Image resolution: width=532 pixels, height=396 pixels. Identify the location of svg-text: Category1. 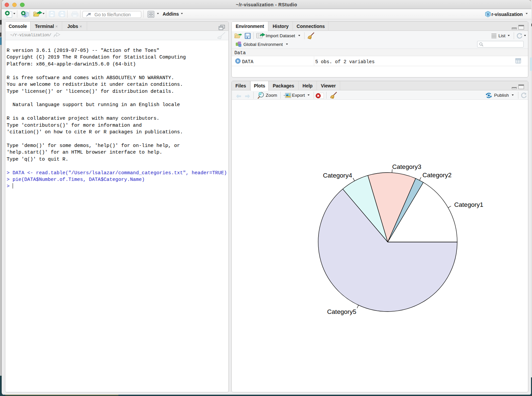
(469, 205).